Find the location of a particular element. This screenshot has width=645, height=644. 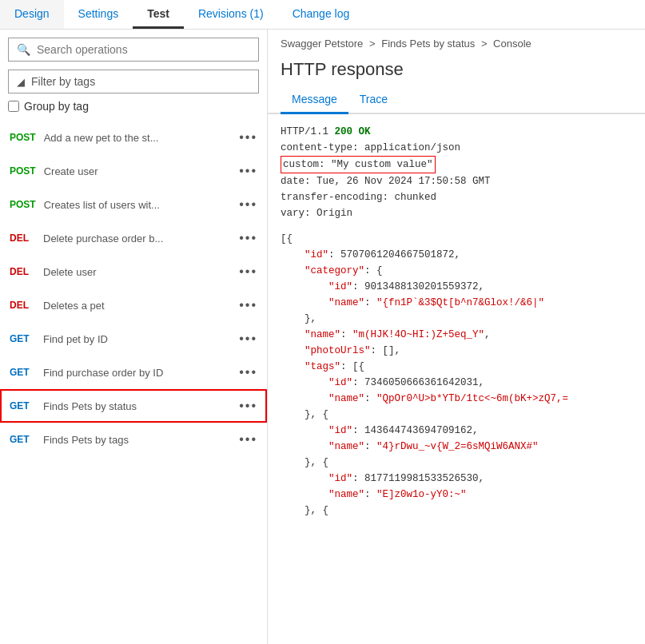

status-ok: 200 OK is located at coordinates (353, 132).